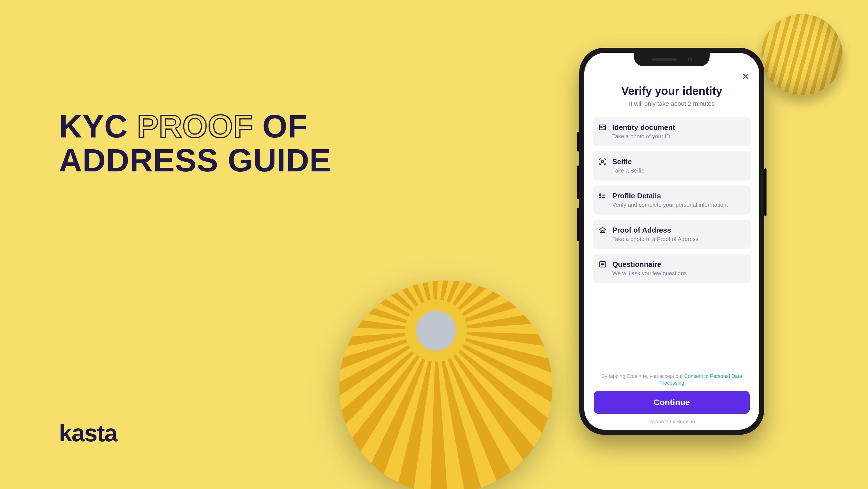 The height and width of the screenshot is (489, 868). What do you see at coordinates (672, 132) in the screenshot?
I see `step-identity-document: Identity document Take a photo of your I…` at bounding box center [672, 132].